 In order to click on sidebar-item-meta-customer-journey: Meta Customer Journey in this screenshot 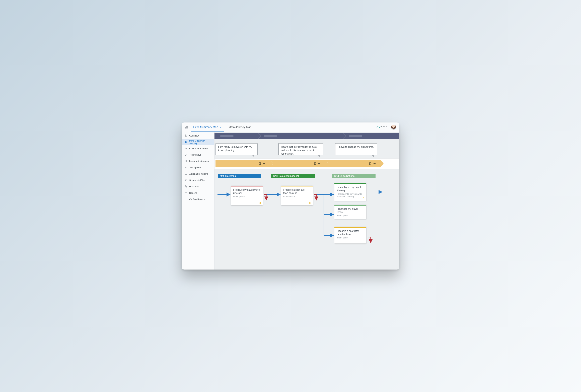, I will do `click(198, 142)`.